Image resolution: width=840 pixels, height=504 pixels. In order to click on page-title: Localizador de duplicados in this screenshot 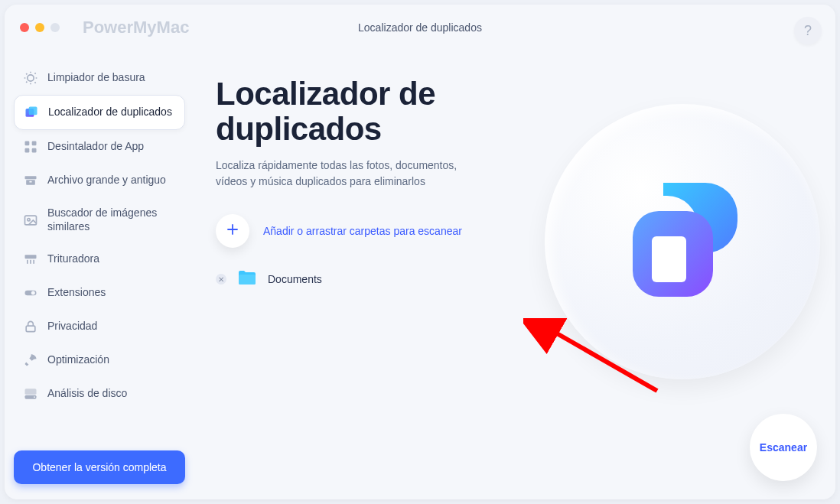, I will do `click(376, 112)`.